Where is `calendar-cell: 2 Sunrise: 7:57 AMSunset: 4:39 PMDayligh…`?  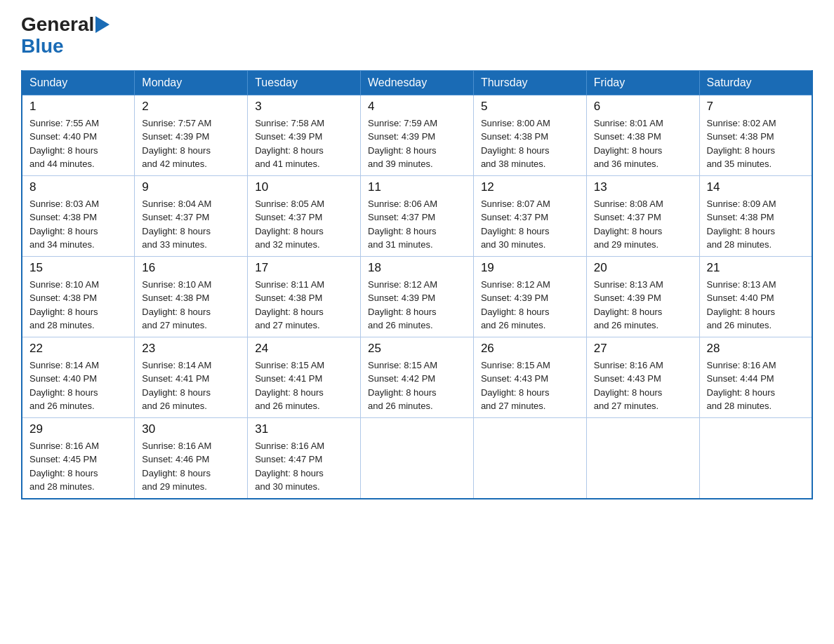
calendar-cell: 2 Sunrise: 7:57 AMSunset: 4:39 PMDayligh… is located at coordinates (191, 135).